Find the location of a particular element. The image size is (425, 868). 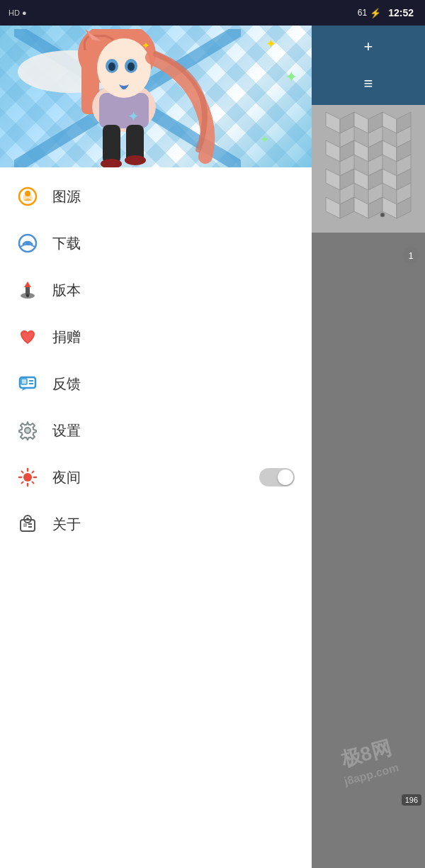

menu-item-yejian: 夜间 is located at coordinates (156, 477).